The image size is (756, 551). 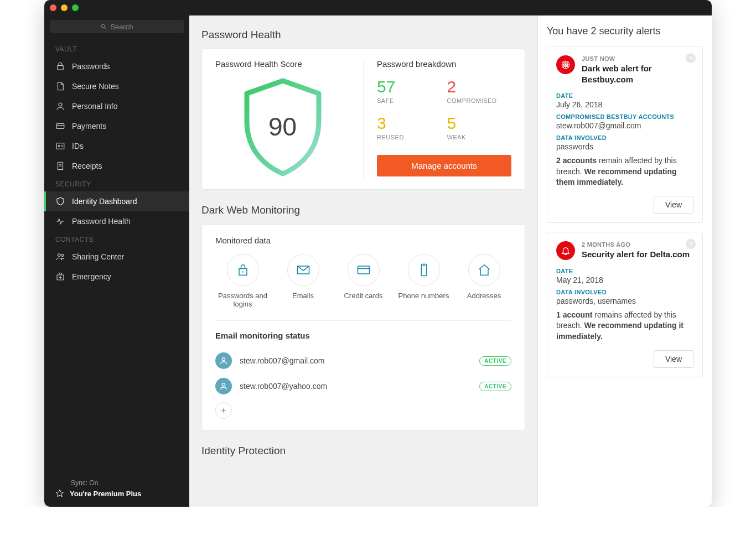 What do you see at coordinates (378, 8) in the screenshot?
I see `titlebar` at bounding box center [378, 8].